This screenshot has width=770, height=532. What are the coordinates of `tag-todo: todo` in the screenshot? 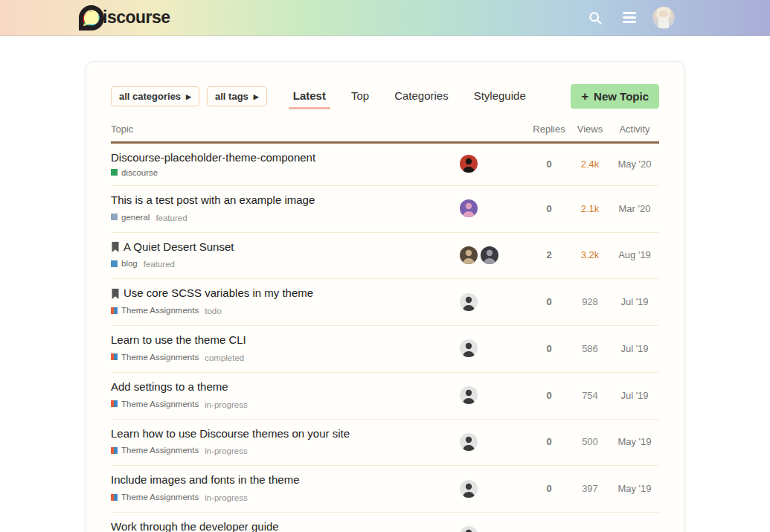 It's located at (213, 311).